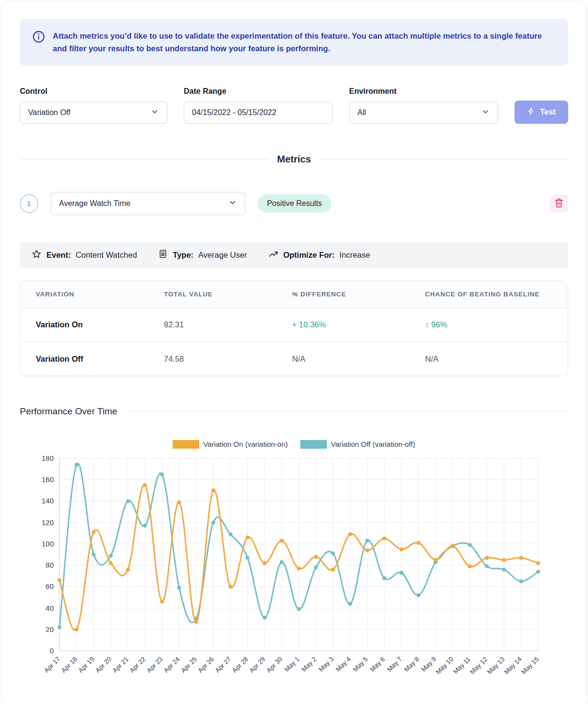 This screenshot has height=704, width=588. I want to click on date-range-value: 04/15/2022 - 05/15/2022, so click(234, 113).